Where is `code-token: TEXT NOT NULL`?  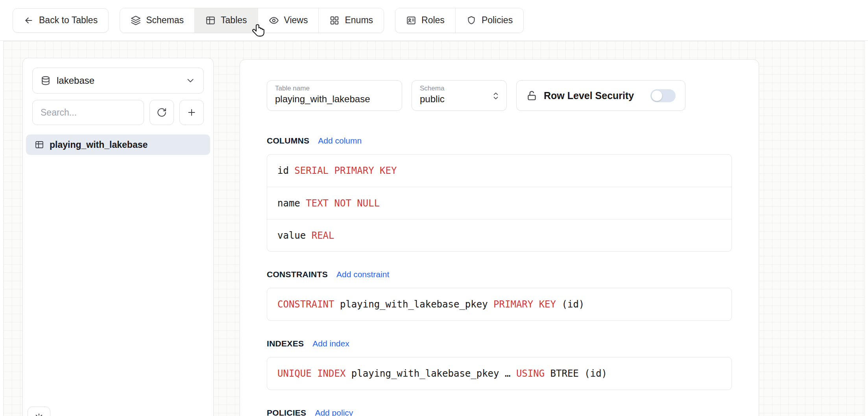
code-token: TEXT NOT NULL is located at coordinates (343, 203).